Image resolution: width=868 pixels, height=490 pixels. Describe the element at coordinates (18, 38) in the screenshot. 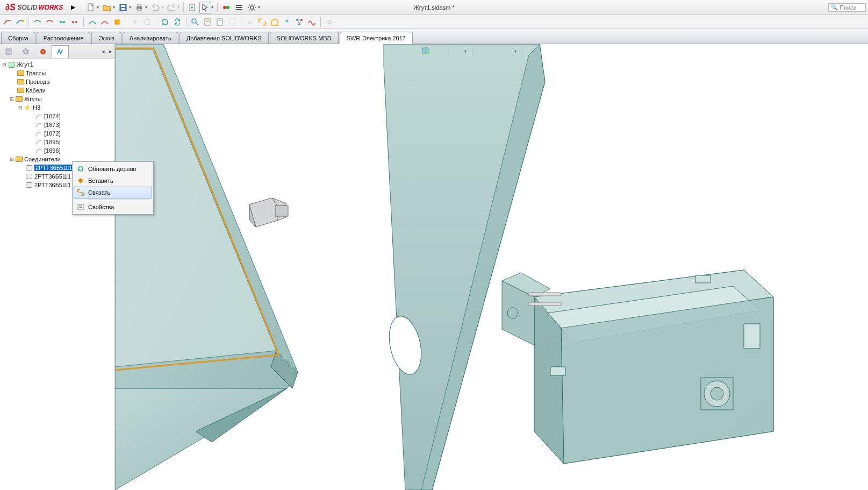

I see `tab-assembly: Сборка` at that location.